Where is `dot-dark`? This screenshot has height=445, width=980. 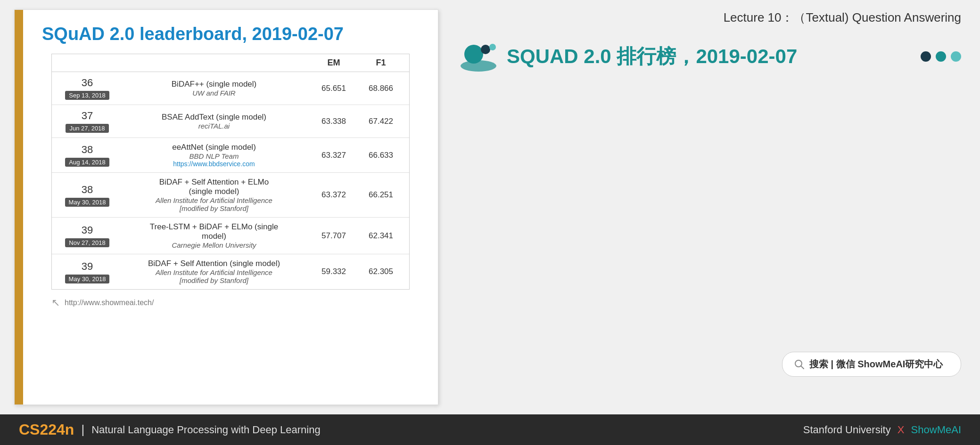 dot-dark is located at coordinates (926, 57).